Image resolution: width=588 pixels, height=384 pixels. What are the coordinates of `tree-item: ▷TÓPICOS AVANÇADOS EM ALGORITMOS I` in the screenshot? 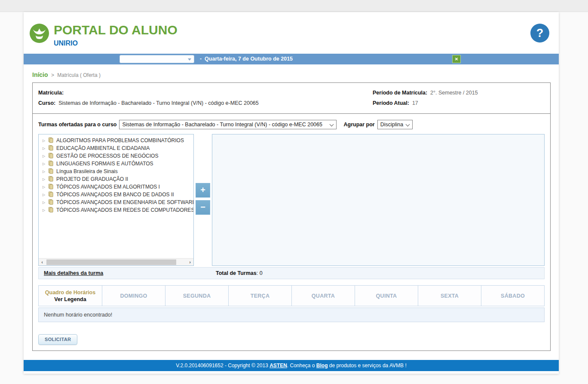 It's located at (117, 187).